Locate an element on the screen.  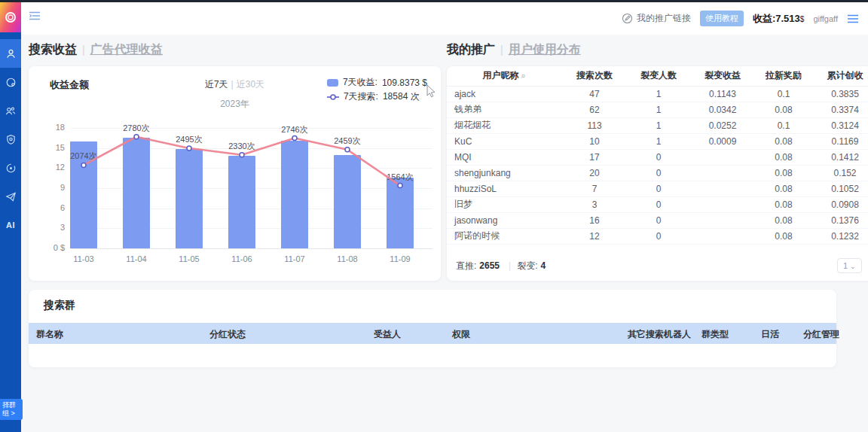
globe-icon is located at coordinates (11, 83).